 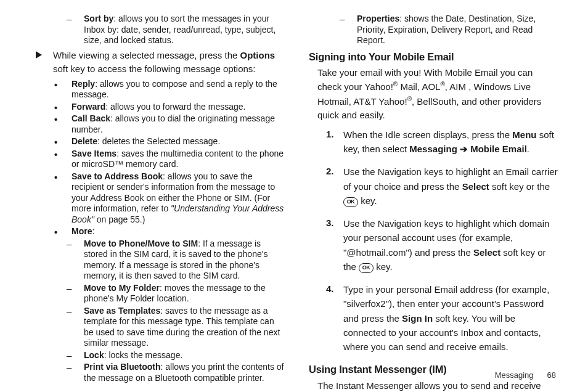 What do you see at coordinates (176, 30) in the screenshot?
I see `sortby-item: – Sort by: allows you to sort the messag…` at bounding box center [176, 30].